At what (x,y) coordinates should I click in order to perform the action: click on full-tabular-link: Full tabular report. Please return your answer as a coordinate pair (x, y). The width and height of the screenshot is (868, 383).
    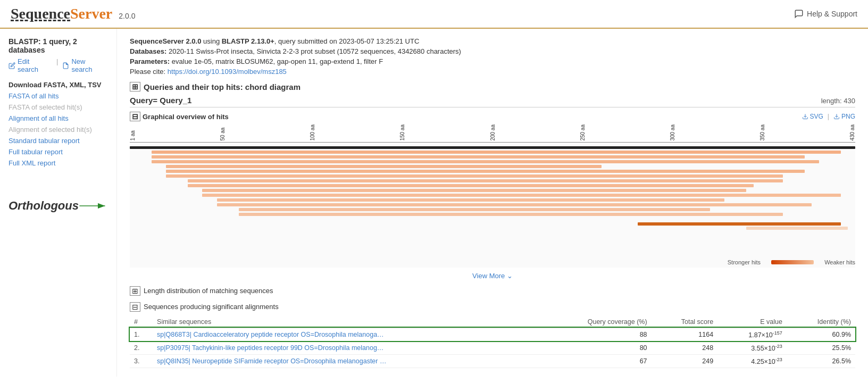
    Looking at the image, I should click on (59, 152).